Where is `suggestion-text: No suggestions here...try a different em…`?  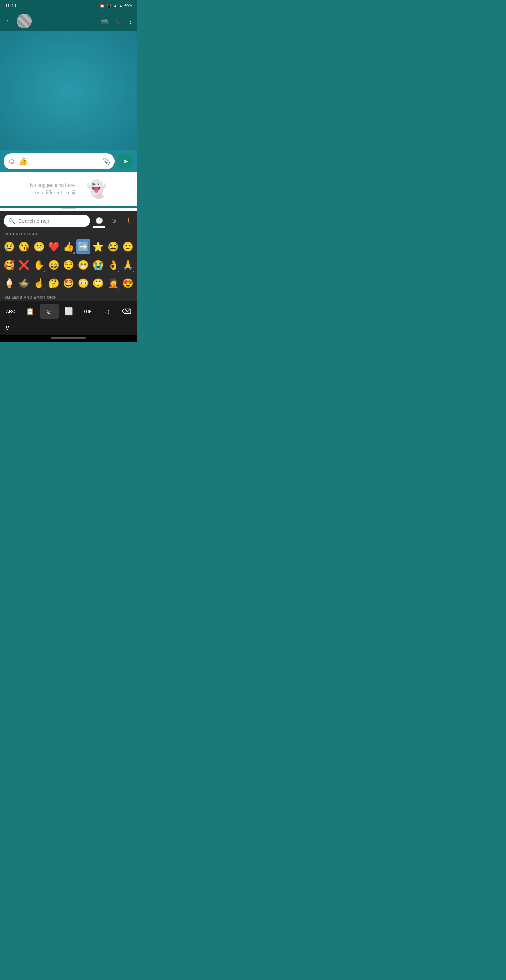 suggestion-text: No suggestions here...try a different em… is located at coordinates (55, 189).